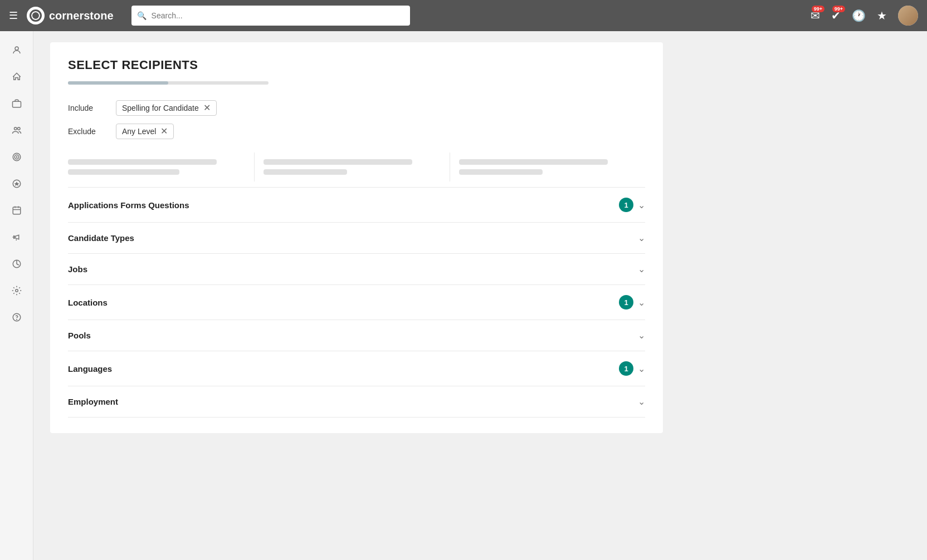 The image size is (927, 560). What do you see at coordinates (93, 402) in the screenshot?
I see `section-item-left: Employment` at bounding box center [93, 402].